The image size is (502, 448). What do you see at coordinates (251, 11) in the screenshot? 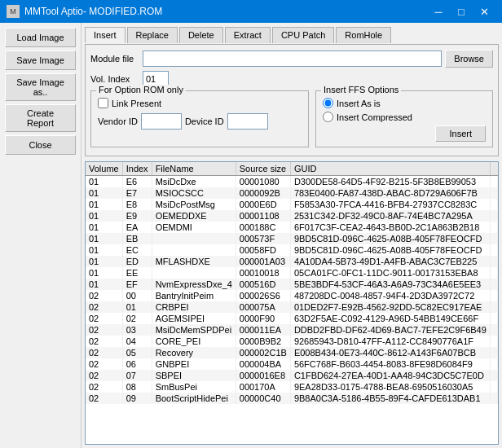
I see `title-bar: M MMTool Aptio- MODIFIED.ROM ─ □ ✕` at bounding box center [251, 11].